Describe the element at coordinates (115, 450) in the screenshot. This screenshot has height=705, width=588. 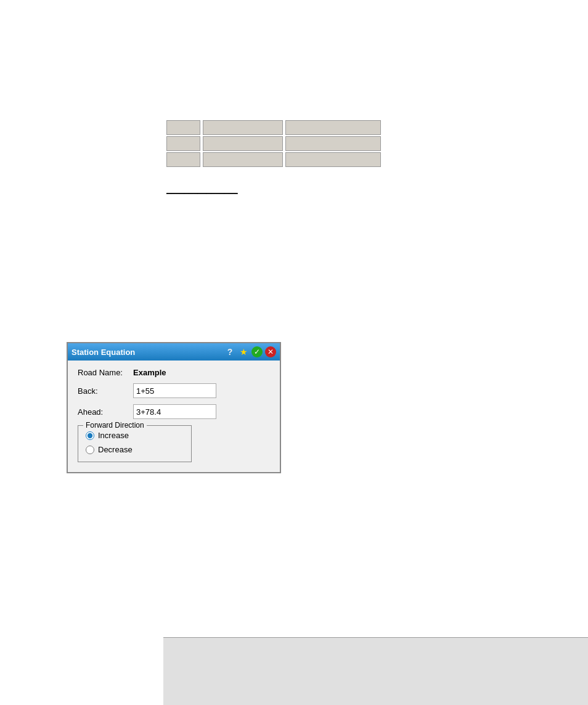
I see `decrease-label: Decrease` at that location.